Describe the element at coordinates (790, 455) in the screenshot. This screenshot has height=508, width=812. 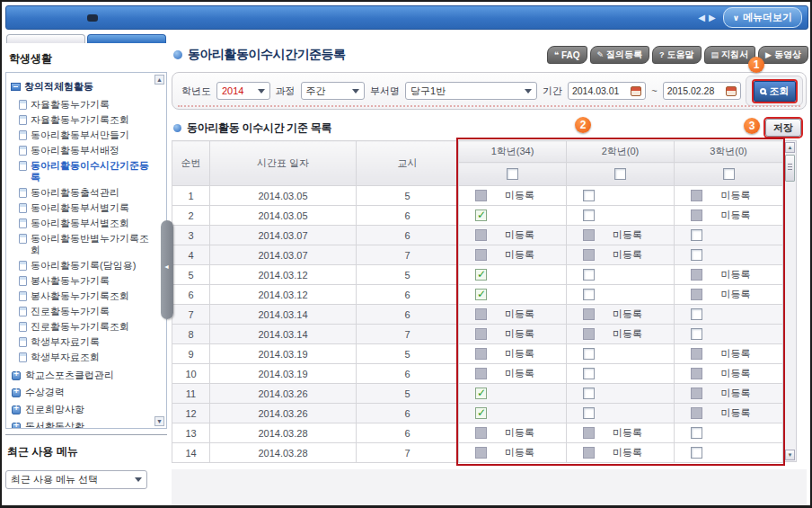
I see `scroll-down-icon: ▼` at that location.